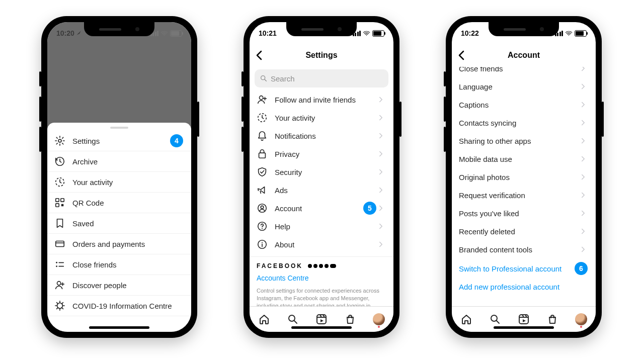 This screenshot has width=644, height=362. Describe the element at coordinates (321, 172) in the screenshot. I see `row-security: Security` at that location.